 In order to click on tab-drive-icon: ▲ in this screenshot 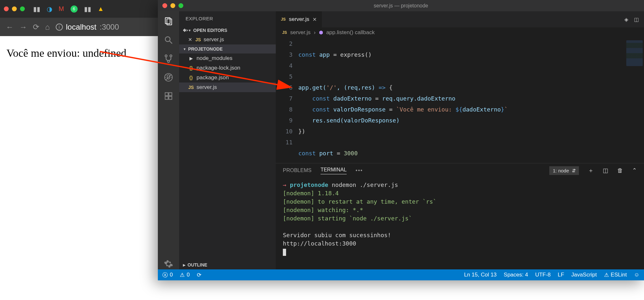, I will do `click(101, 9)`.